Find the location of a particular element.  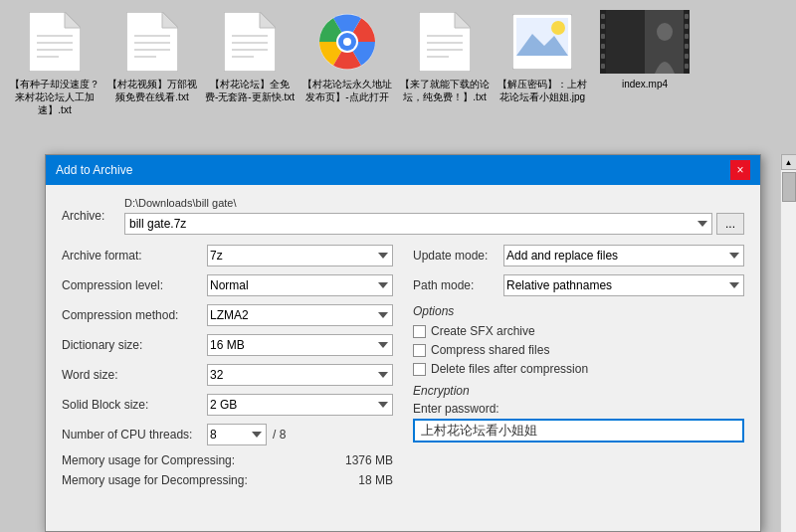

archive-path-select: bill gate.7z is located at coordinates (418, 224).